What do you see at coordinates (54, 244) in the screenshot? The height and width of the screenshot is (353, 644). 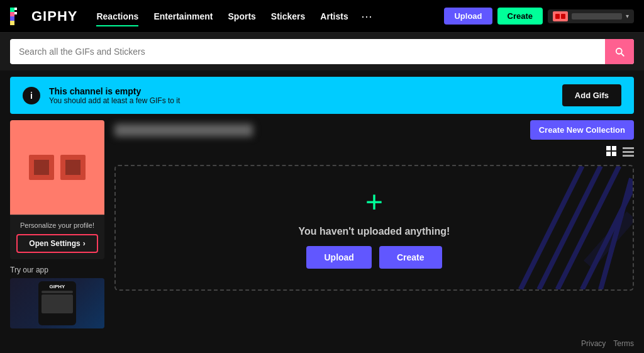 I see `open-settings-label: Open Settings` at bounding box center [54, 244].